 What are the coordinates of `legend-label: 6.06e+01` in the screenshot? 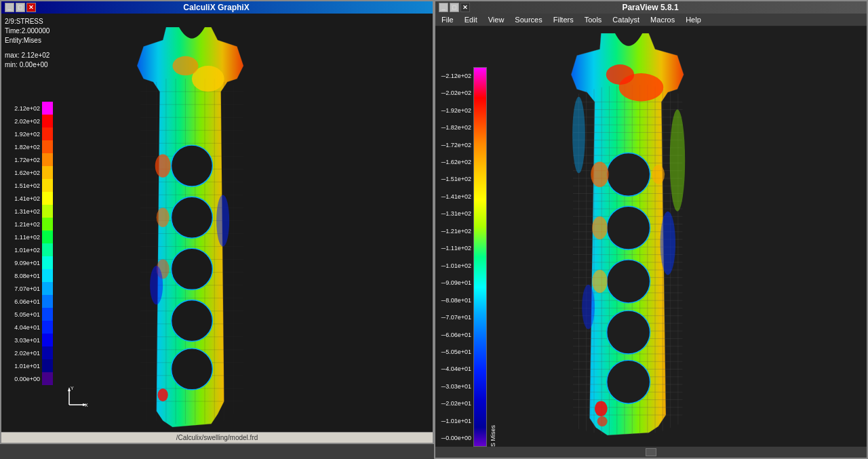 It's located at (22, 302).